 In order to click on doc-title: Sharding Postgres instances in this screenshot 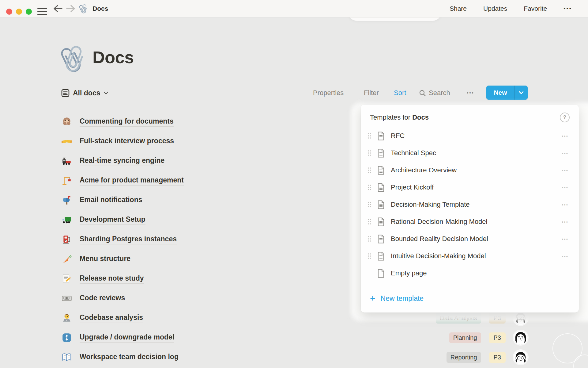, I will do `click(128, 240)`.